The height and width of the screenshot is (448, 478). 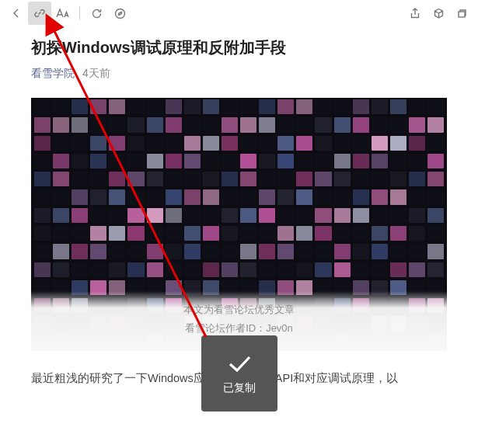 What do you see at coordinates (79, 13) in the screenshot?
I see `toolbar-separator` at bounding box center [79, 13].